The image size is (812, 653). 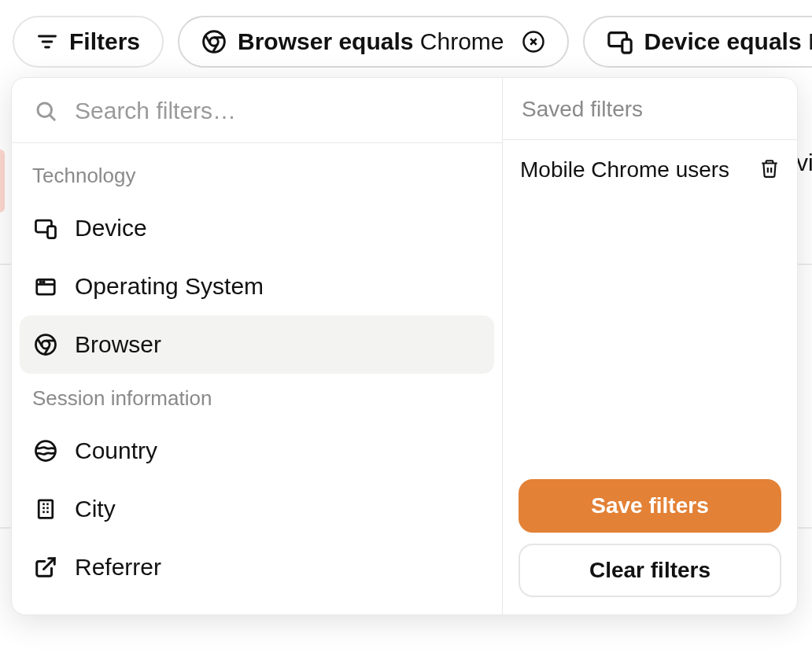 What do you see at coordinates (47, 42) in the screenshot?
I see `filter-icon` at bounding box center [47, 42].